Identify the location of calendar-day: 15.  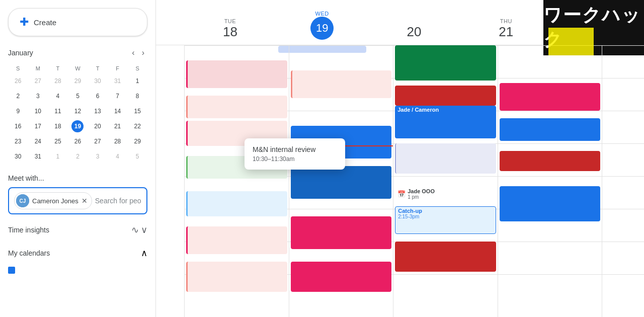
(137, 111).